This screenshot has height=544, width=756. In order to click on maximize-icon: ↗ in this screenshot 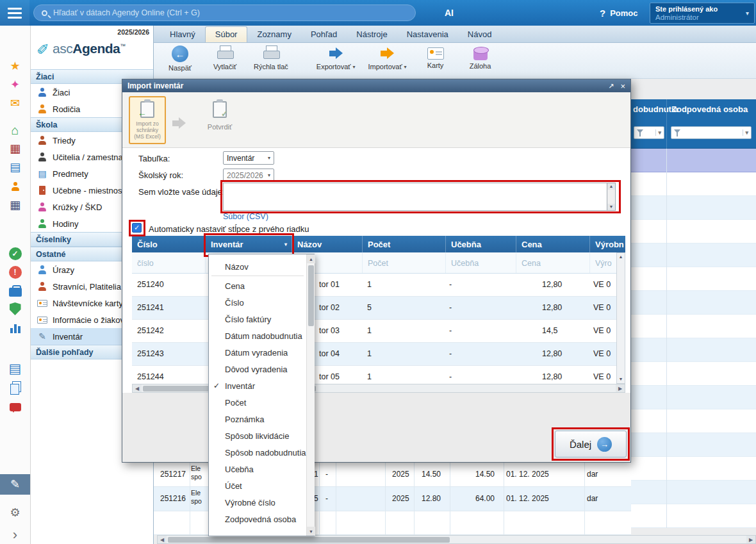, I will do `click(611, 86)`.